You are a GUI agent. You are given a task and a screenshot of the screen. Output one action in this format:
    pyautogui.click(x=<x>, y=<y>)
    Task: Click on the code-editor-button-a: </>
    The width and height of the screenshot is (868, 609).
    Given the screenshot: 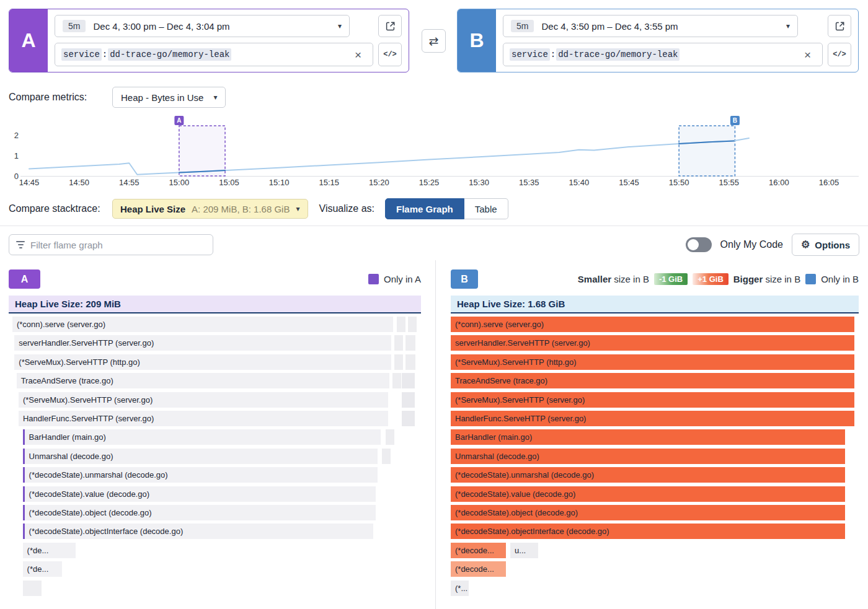 What is the action you would take?
    pyautogui.click(x=390, y=55)
    